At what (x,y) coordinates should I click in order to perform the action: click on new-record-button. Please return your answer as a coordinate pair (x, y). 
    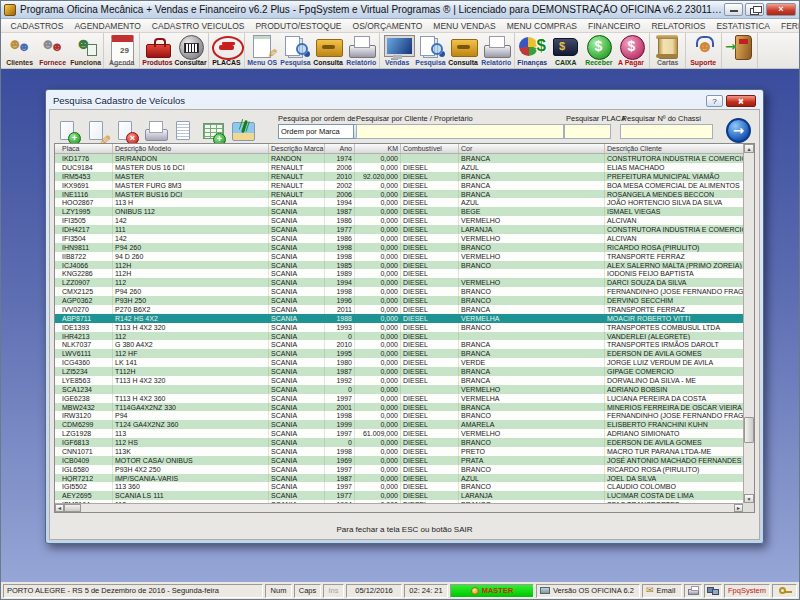
    Looking at the image, I should click on (68, 132).